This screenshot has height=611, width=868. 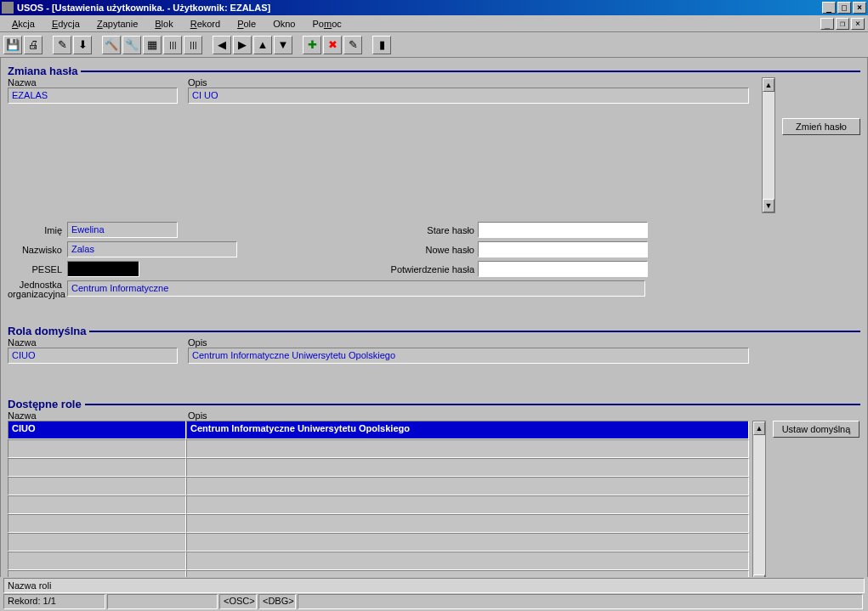 I want to click on nazwa-label: Nazwa, so click(x=98, y=82).